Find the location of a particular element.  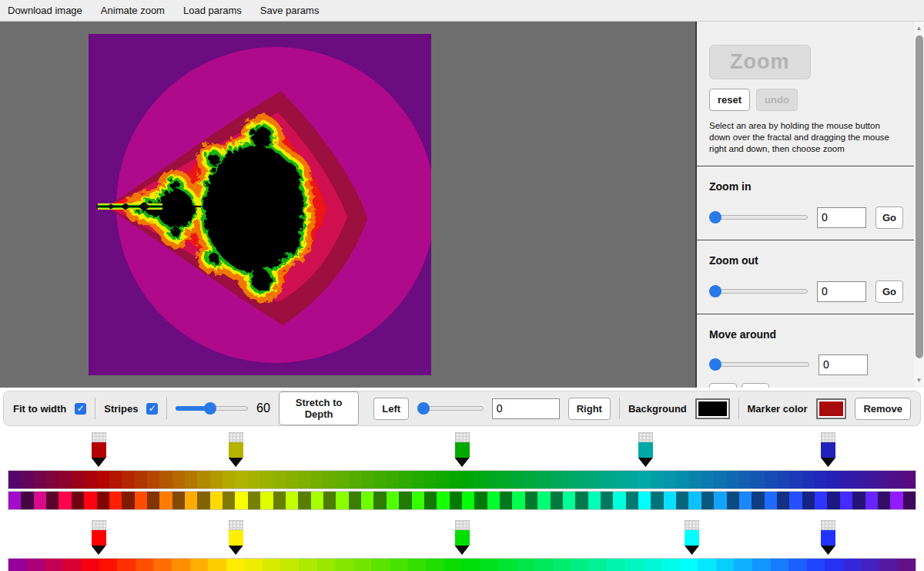

move-around-slider is located at coordinates (759, 364).